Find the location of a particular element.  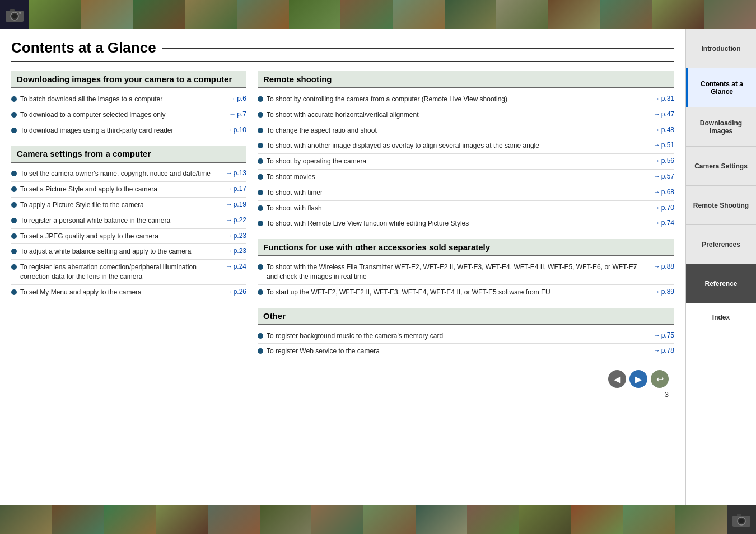

item-text: To set My Menu and apply to the camera is located at coordinates (121, 292).